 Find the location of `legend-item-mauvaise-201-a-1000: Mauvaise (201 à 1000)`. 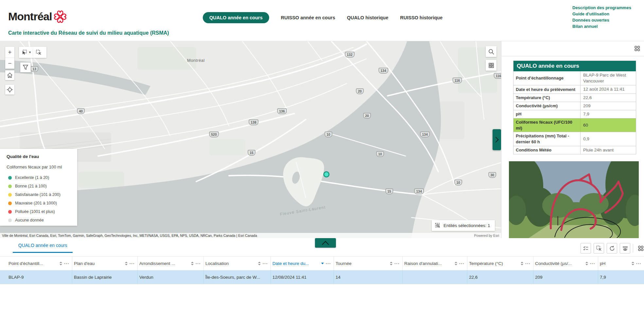

legend-item-mauvaise-201-a-1000: Mauvaise (201 à 1000) is located at coordinates (43, 203).